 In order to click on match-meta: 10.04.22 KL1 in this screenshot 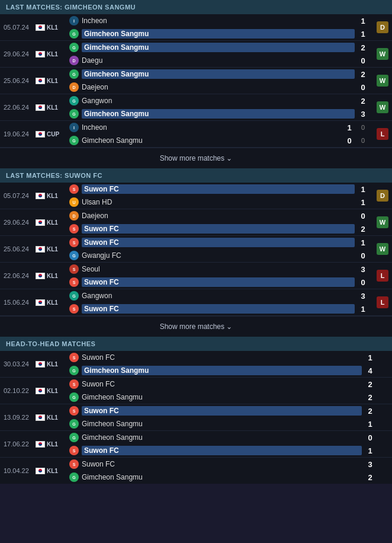, I will do `click(34, 471)`.